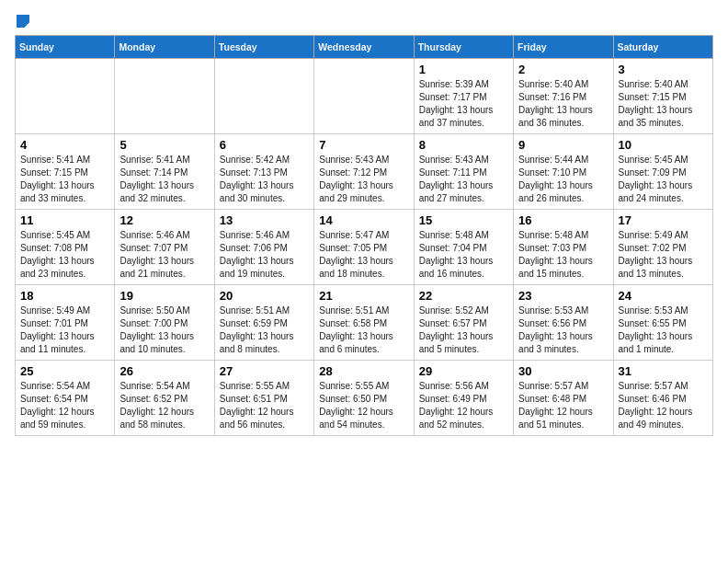 Image resolution: width=728 pixels, height=563 pixels. I want to click on day-info: Sunrise: 5:53 AM Sunset: 6:55 PM Dayligh…, so click(664, 330).